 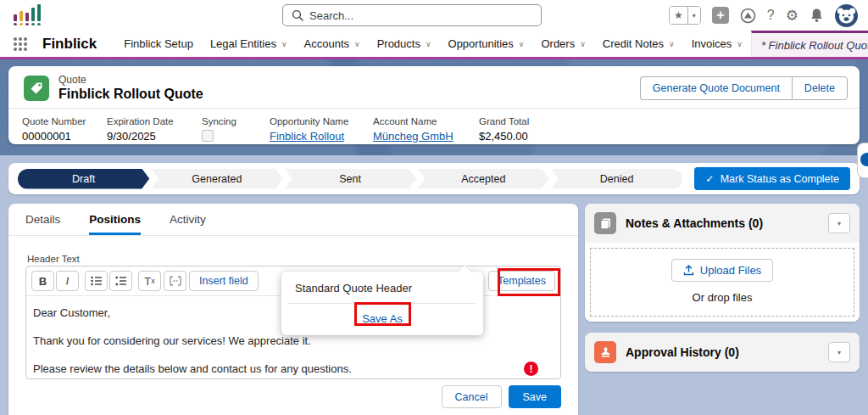 I want to click on table-button, so click(x=175, y=281).